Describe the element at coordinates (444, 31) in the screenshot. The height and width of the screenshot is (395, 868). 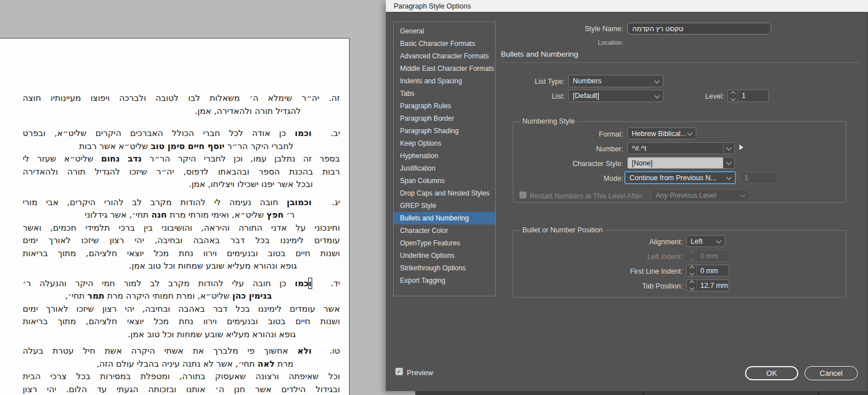
I see `sidebar-item-general: General` at that location.